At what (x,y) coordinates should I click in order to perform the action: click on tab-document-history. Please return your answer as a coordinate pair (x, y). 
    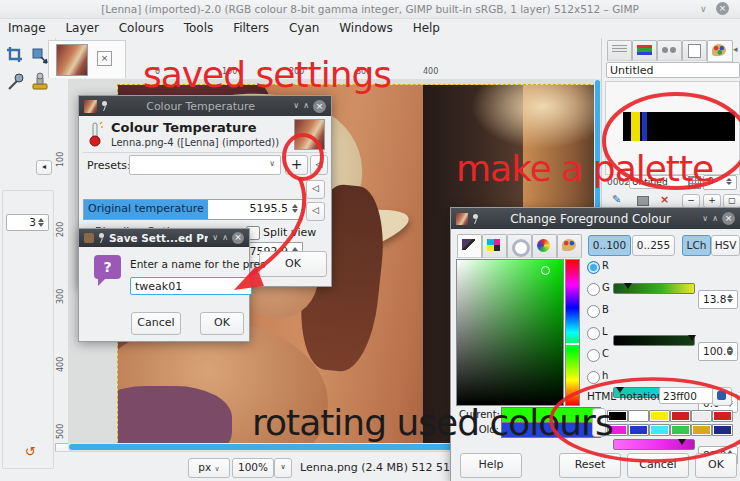
    Looking at the image, I should click on (694, 50).